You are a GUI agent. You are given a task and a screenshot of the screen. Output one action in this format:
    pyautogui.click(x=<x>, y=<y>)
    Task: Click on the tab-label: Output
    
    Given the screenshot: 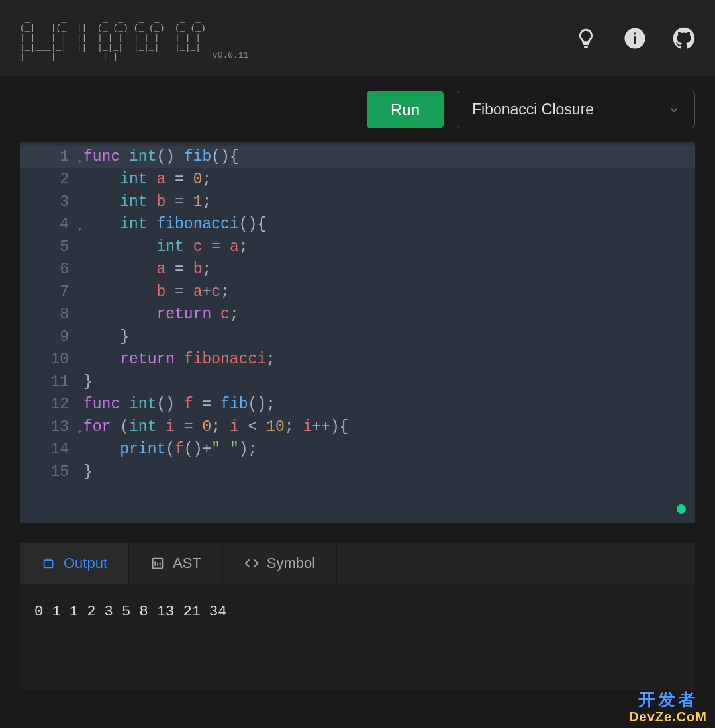 What is the action you would take?
    pyautogui.click(x=85, y=563)
    